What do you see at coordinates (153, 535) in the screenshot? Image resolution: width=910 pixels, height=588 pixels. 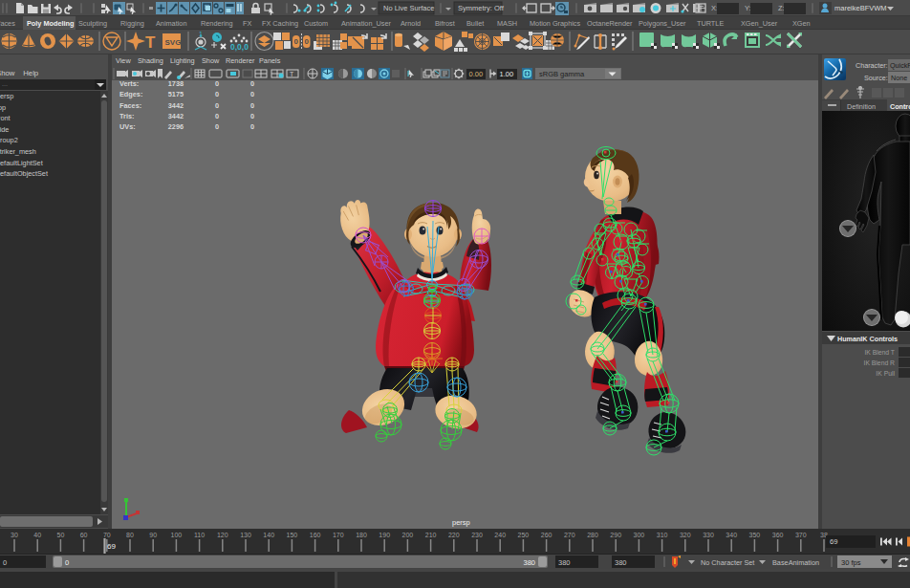 I see `svg-text: 90` at bounding box center [153, 535].